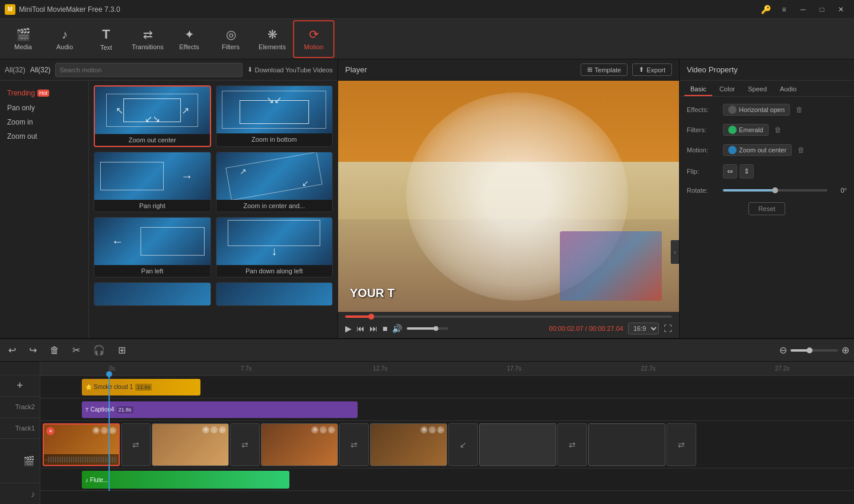 Image resolution: width=854 pixels, height=504 pixels. I want to click on reset-btn: Reset, so click(767, 209).